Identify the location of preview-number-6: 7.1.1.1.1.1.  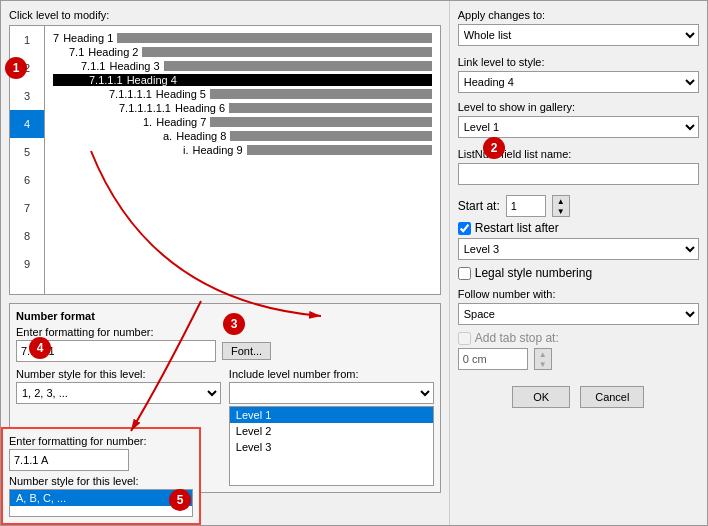
(145, 108).